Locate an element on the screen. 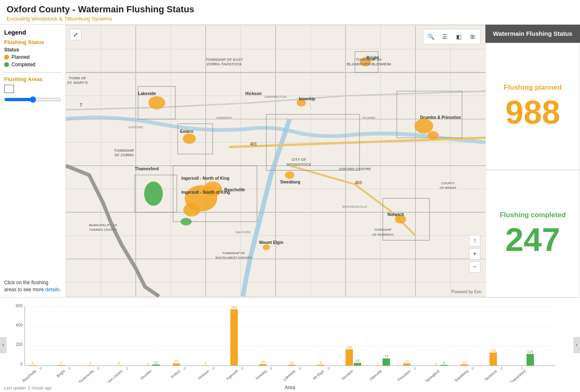  svg-text: 9 is located at coordinates (320, 363).